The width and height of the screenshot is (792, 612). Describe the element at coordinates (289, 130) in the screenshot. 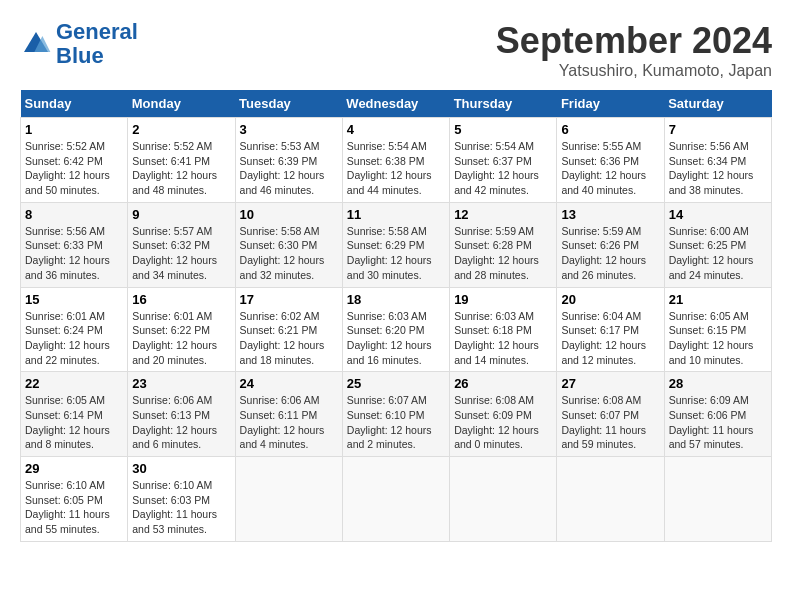

I see `day-number: 3` at that location.